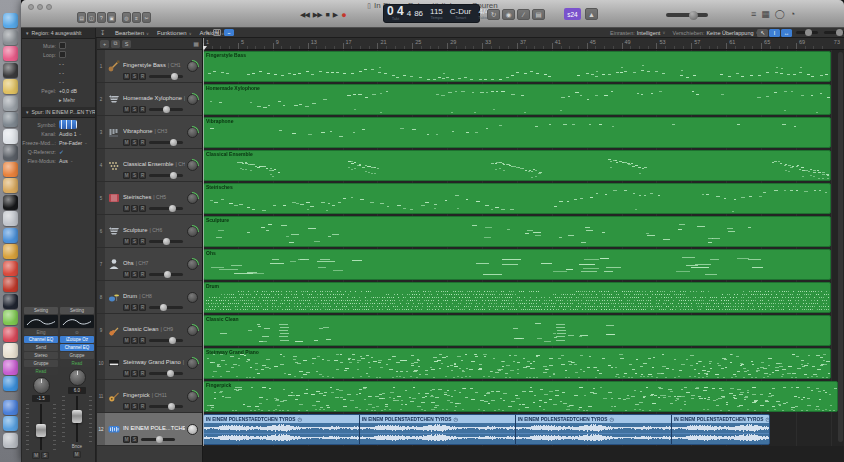 The height and width of the screenshot is (462, 844). Describe the element at coordinates (62, 54) in the screenshot. I see `checkbox` at that location.